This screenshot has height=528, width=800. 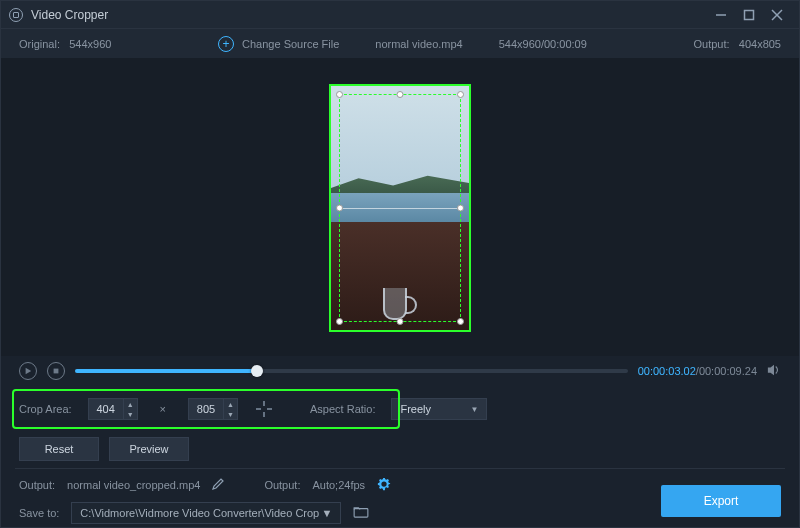 What do you see at coordinates (712, 44) in the screenshot?
I see `output-label: Output:` at bounding box center [712, 44].